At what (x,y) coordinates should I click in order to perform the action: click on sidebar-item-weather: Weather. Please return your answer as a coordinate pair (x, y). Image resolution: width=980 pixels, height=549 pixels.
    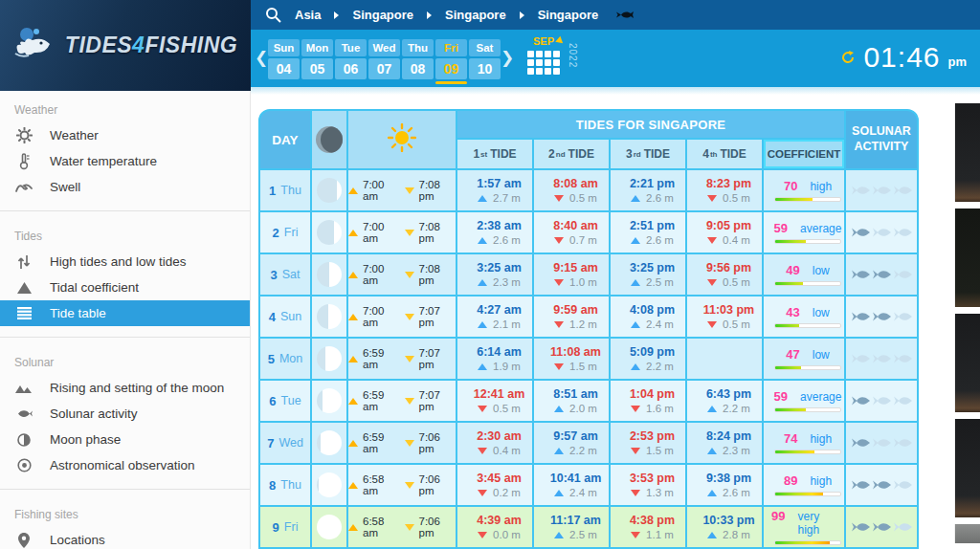
    Looking at the image, I should click on (124, 136).